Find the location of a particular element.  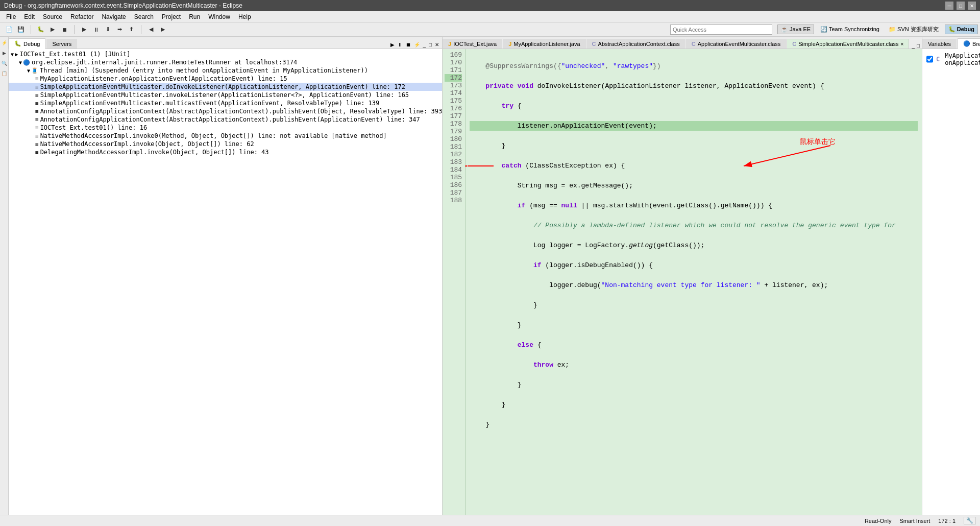

panel-icon-btn-close: ✕ is located at coordinates (437, 45).